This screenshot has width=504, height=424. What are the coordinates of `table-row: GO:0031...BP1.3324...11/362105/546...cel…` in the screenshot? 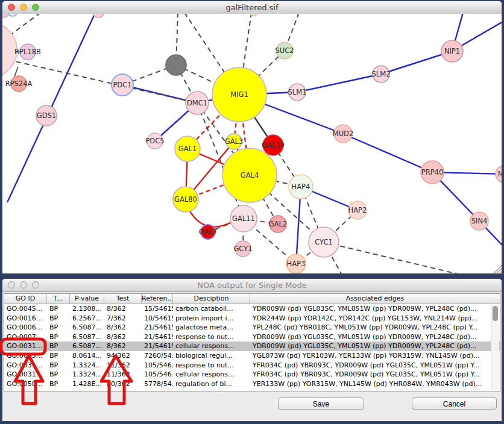 It's located at (252, 375).